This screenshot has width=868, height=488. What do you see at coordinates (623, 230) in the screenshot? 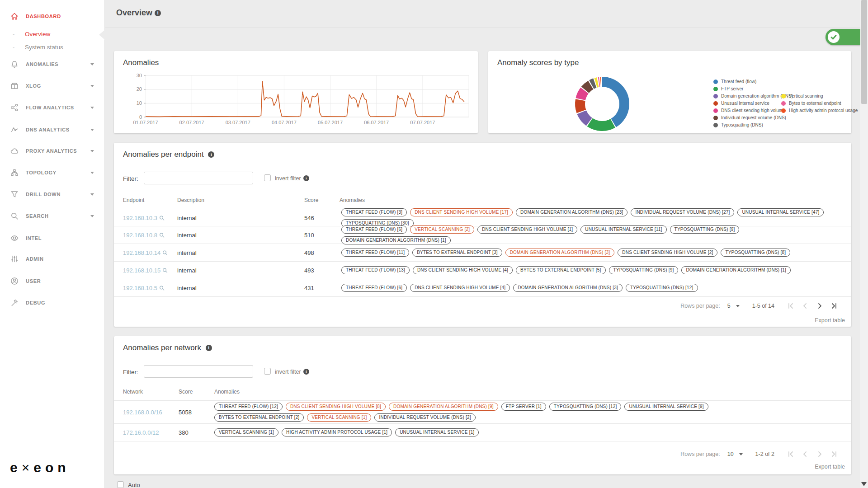
I see `anomaly-chip: UNUSUAL INTERNAL SERVICE [11]` at bounding box center [623, 230].